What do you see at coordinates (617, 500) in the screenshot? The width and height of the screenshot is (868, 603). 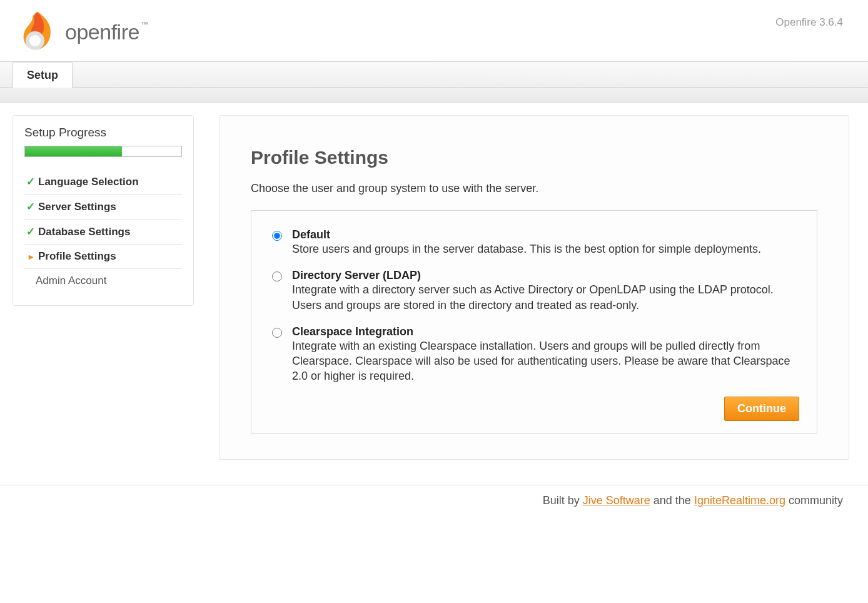 I see `footer-link-jive: Jive Software` at bounding box center [617, 500].